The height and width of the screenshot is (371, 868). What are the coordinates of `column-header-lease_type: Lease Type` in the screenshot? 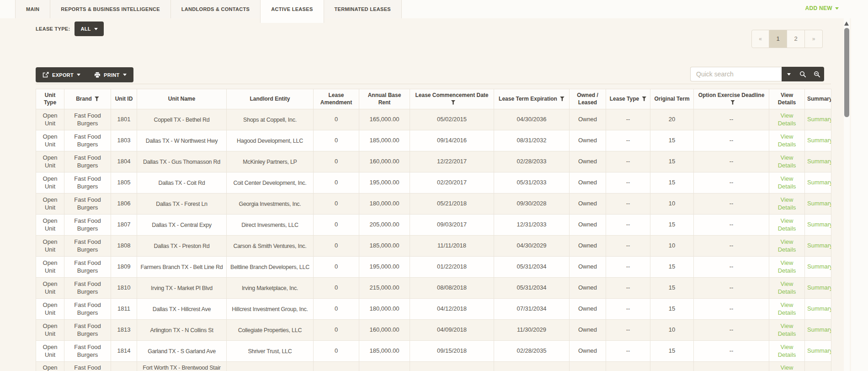 It's located at (628, 99).